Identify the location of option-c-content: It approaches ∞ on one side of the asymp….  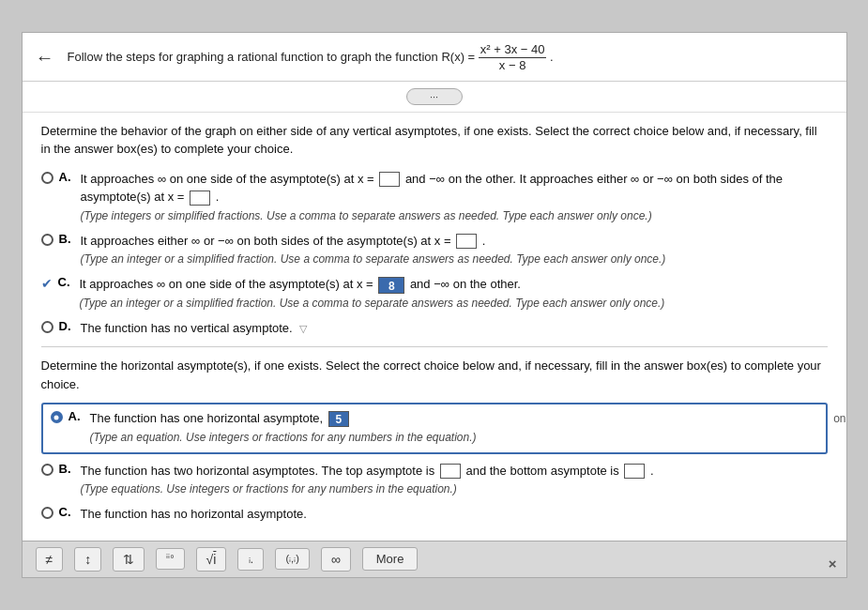
(454, 293).